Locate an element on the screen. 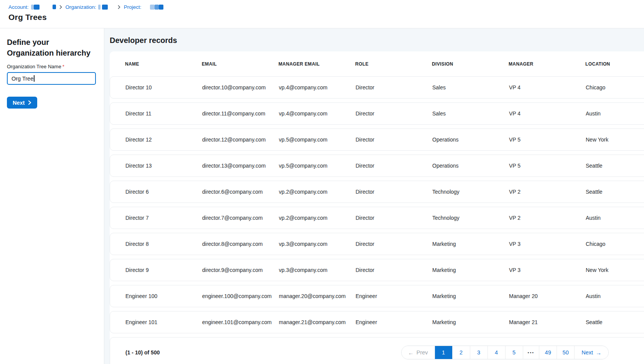 This screenshot has height=364, width=644. page-button-3: 3 is located at coordinates (479, 352).